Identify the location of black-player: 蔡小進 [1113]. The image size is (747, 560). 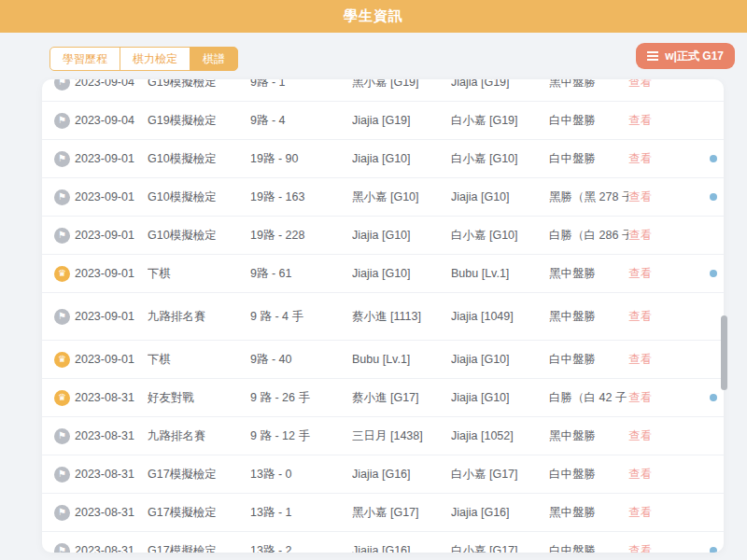
(402, 317).